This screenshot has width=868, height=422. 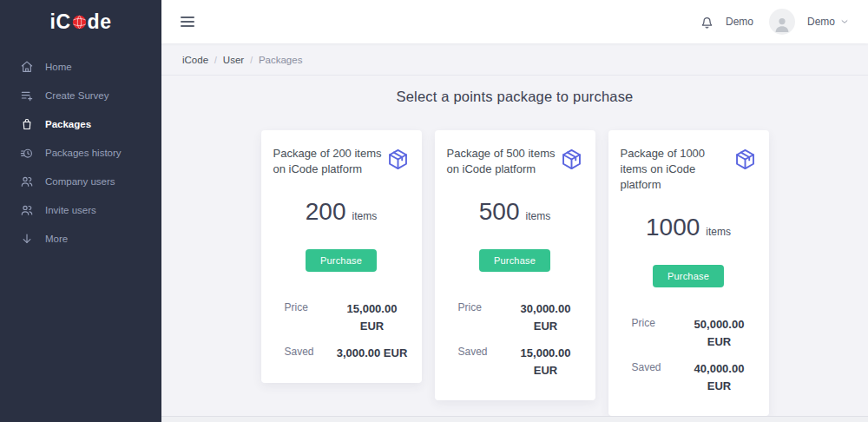 I want to click on saved-row: Saved 15,000.00 EUR, so click(x=516, y=362).